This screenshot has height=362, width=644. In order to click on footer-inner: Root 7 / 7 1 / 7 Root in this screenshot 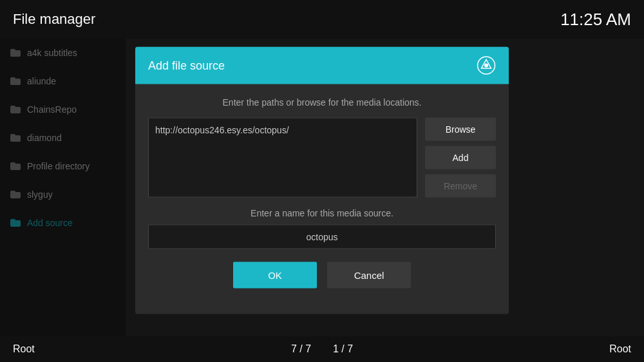, I will do `click(322, 349)`.